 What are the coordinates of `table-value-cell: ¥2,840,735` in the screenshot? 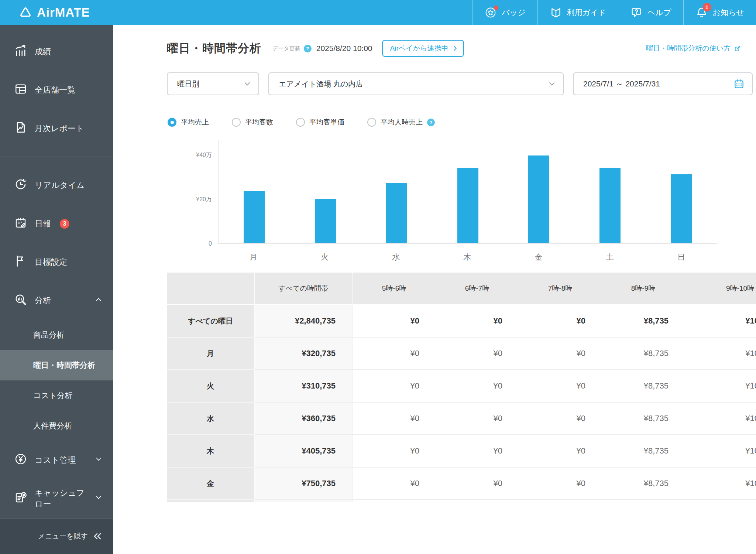 It's located at (303, 321).